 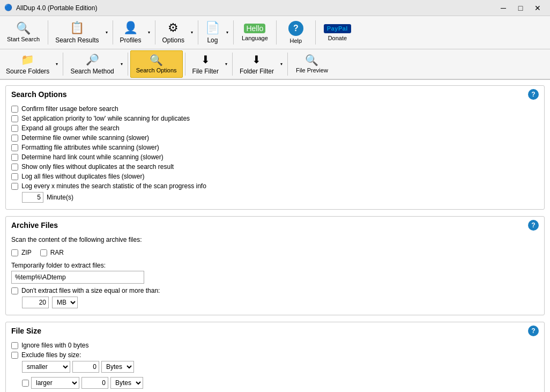 I want to click on options-arrow: ▾, so click(x=192, y=32).